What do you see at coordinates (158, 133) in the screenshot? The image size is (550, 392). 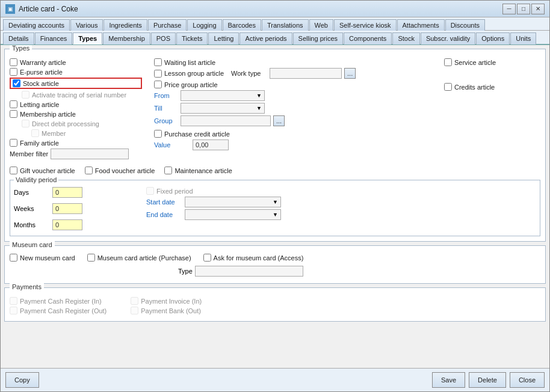 I see `purchase-credit-checkbox` at bounding box center [158, 133].